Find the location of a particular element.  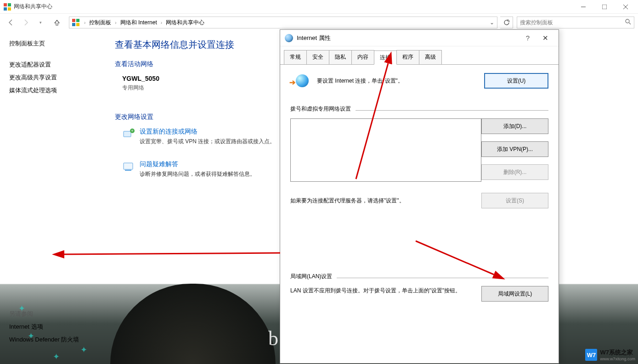

breadcrumb-item-0: 控制面板 is located at coordinates (100, 23).